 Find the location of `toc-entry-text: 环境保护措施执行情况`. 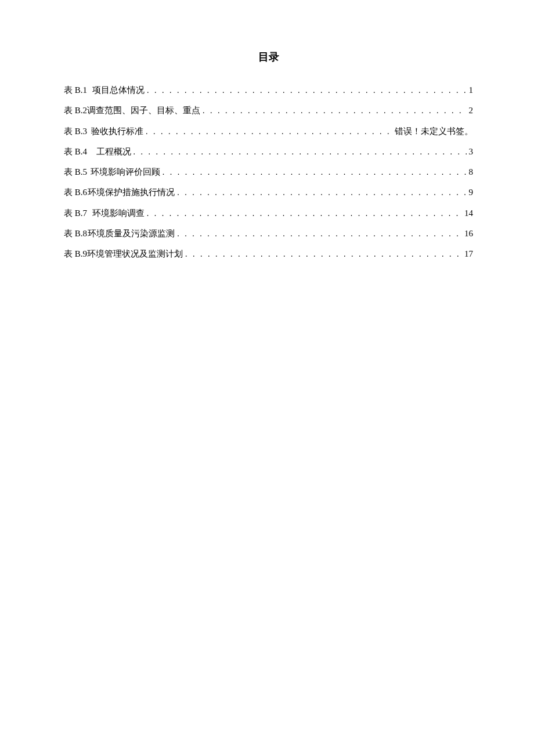

toc-entry-text: 环境保护措施执行情况 is located at coordinates (131, 193).